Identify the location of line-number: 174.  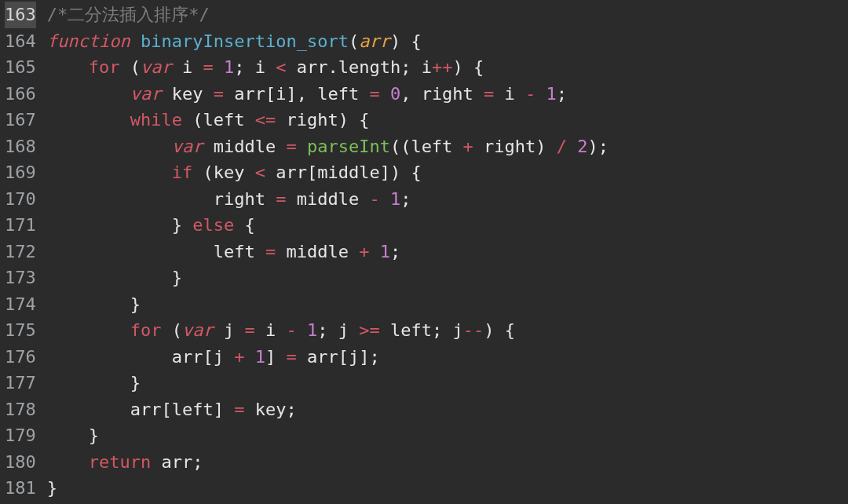
(20, 305).